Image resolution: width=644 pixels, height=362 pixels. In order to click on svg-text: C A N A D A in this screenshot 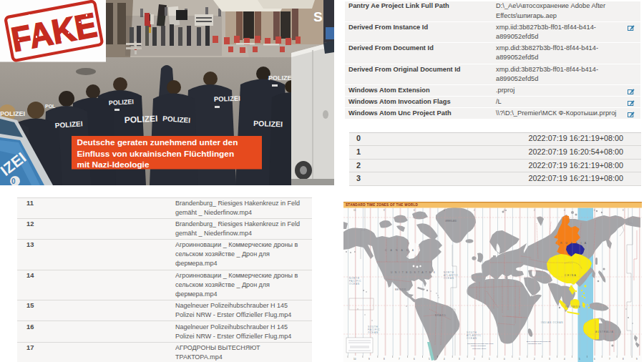, I will do `click(400, 250)`.